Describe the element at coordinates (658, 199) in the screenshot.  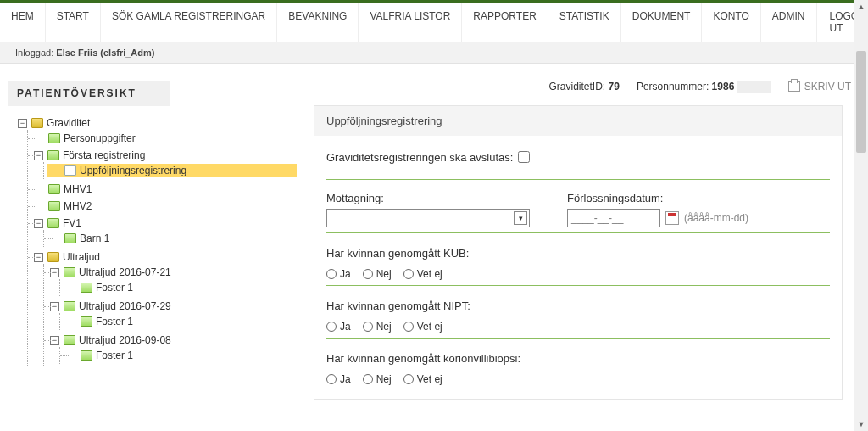
I see `forlossningsdatum-label: Förlossningsdatum:` at that location.